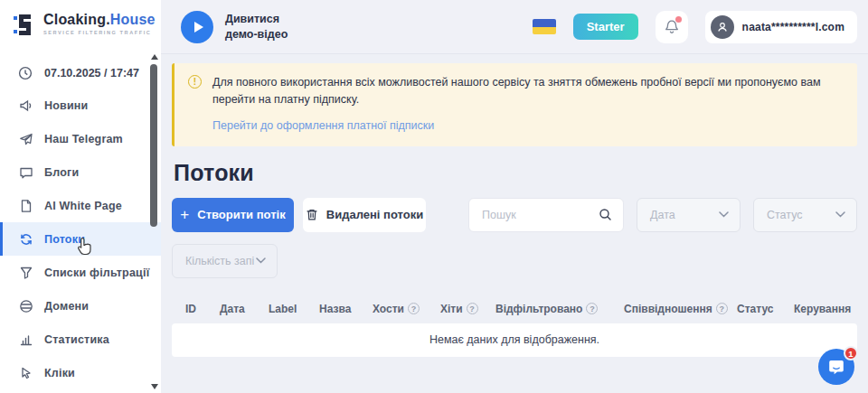 This screenshot has height=393, width=868. I want to click on search-box, so click(546, 215).